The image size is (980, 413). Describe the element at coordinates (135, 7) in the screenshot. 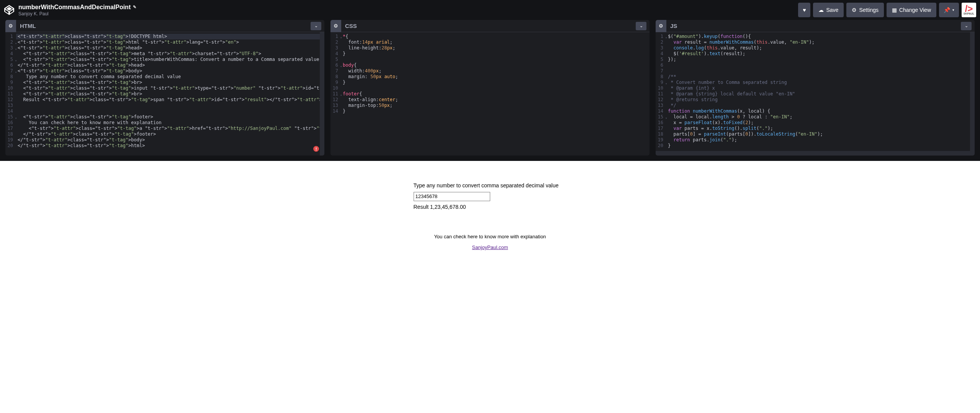

I see `pencil-icon: ✎` at that location.